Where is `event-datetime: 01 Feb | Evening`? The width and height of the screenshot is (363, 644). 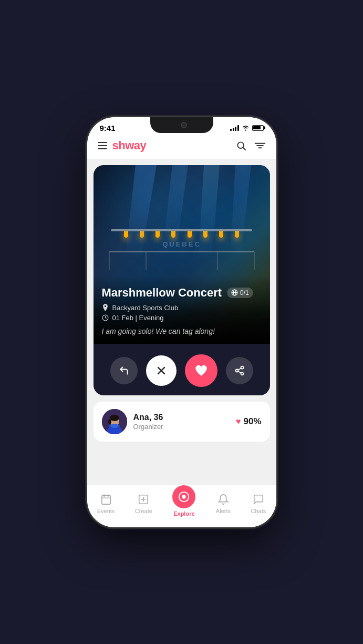 event-datetime: 01 Feb | Evening is located at coordinates (138, 318).